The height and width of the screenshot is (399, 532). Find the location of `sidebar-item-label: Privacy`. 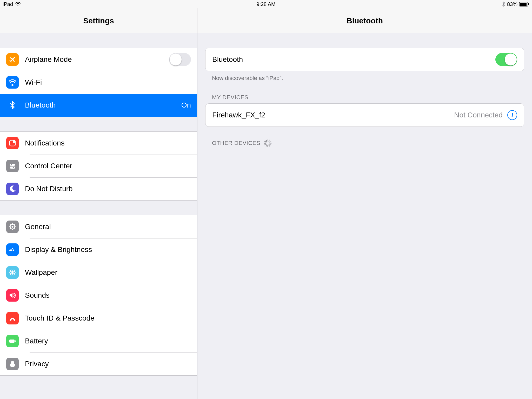

sidebar-item-label: Privacy is located at coordinates (108, 364).